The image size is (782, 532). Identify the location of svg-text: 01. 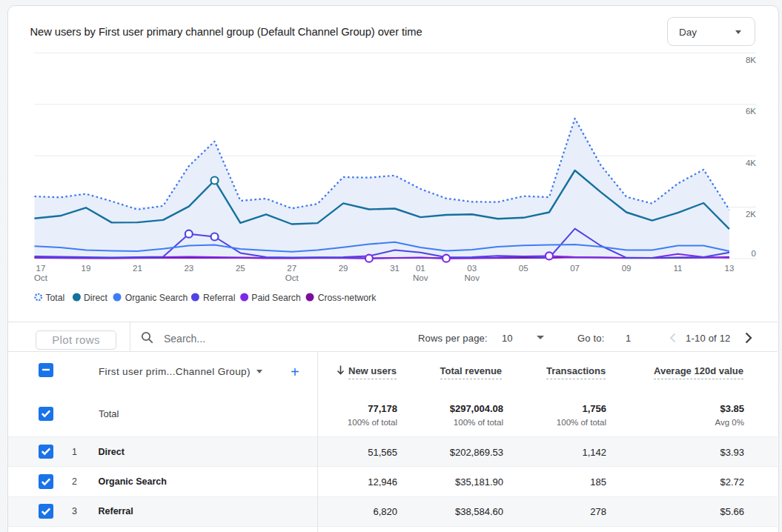
(421, 268).